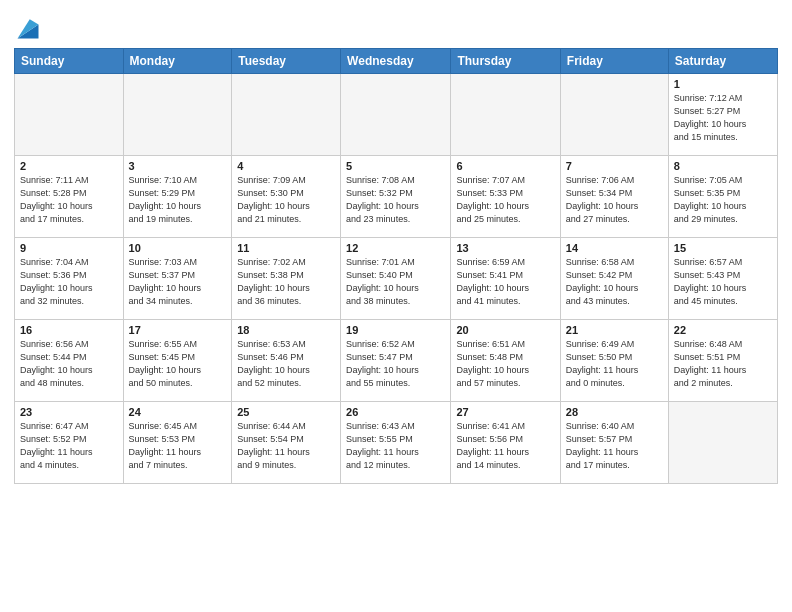  I want to click on calendar-cell: 22Sunrise: 6:48 AM Sunset: 5:51 PM Dayli…, so click(722, 361).